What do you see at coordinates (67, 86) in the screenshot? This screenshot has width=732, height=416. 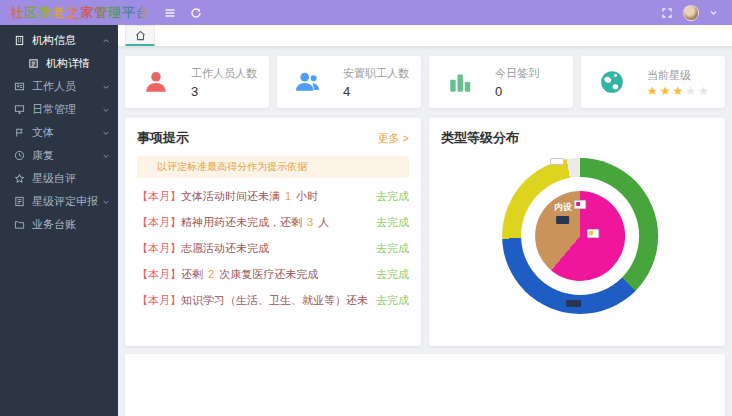 I see `sidebar-item-label: 工作人员` at bounding box center [67, 86].